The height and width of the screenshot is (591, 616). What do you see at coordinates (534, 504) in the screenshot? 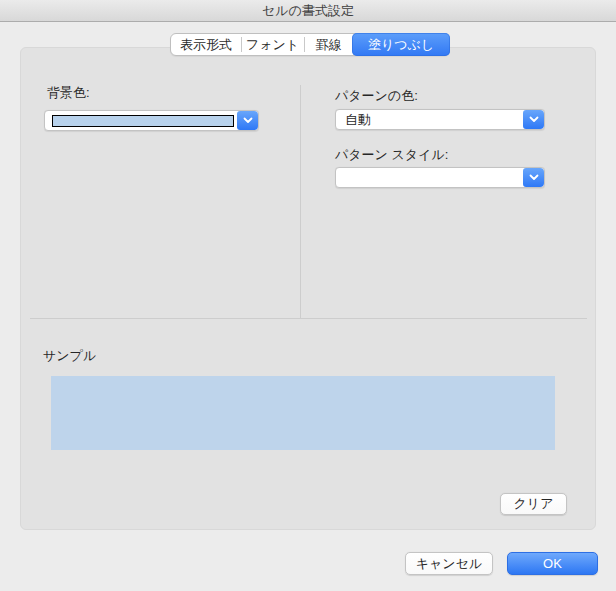
I see `clear-button: クリア` at bounding box center [534, 504].